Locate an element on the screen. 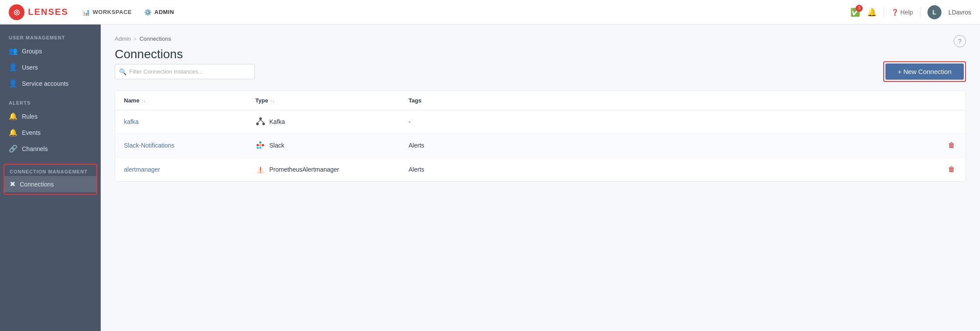 The image size is (980, 331). user-avatar: L is located at coordinates (934, 12).